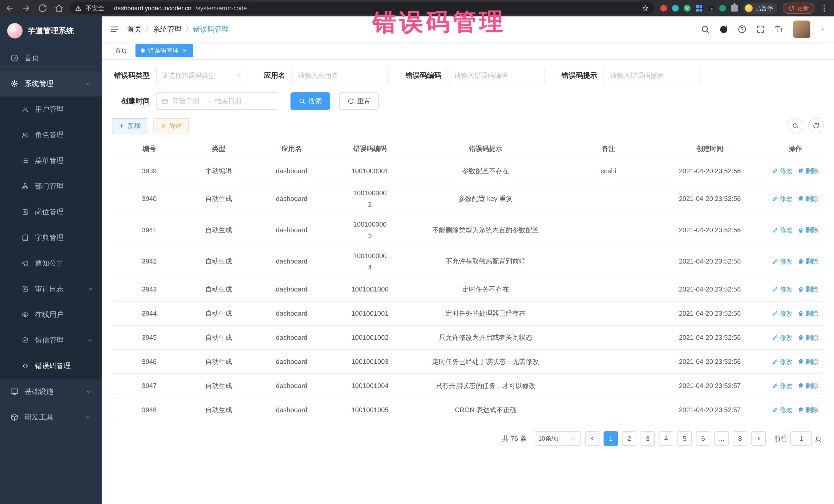 This screenshot has height=504, width=834. Describe the element at coordinates (51, 109) in the screenshot. I see `sidebar-item-user-management: 用户管理` at that location.